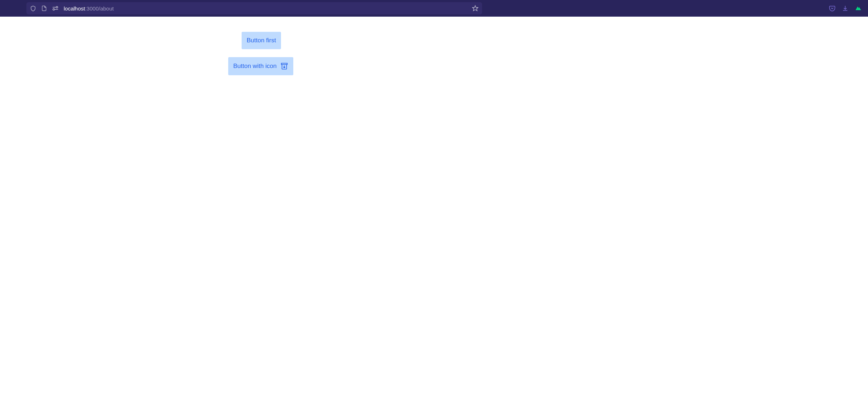 Image resolution: width=868 pixels, height=400 pixels. Describe the element at coordinates (55, 8) in the screenshot. I see `settings-toggle-icon` at that location.